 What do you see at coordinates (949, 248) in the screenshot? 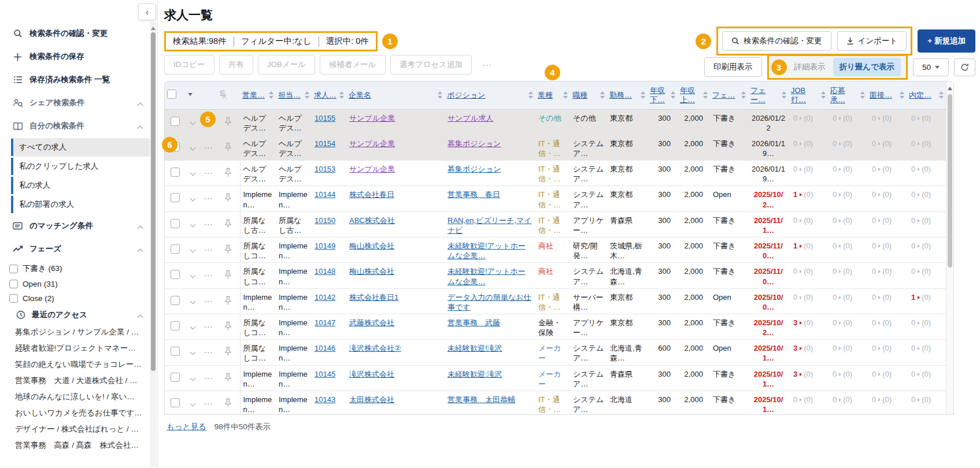
I see `table-scrollbar` at bounding box center [949, 248].